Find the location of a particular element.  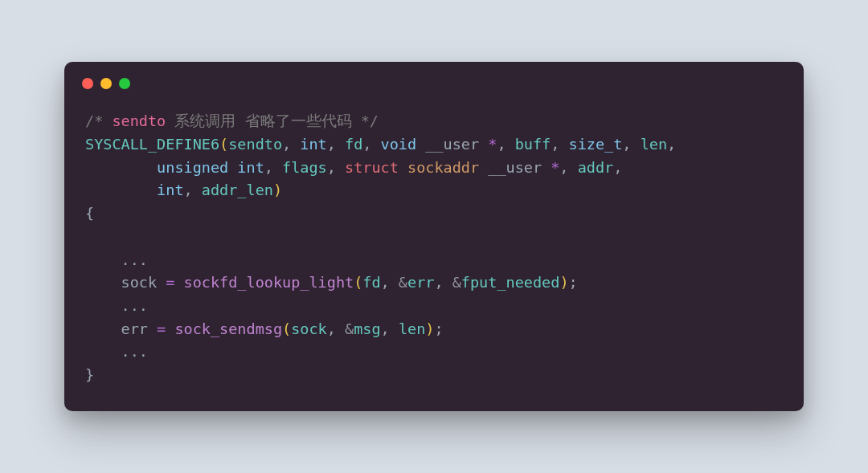

param-fd: fd is located at coordinates (354, 145).